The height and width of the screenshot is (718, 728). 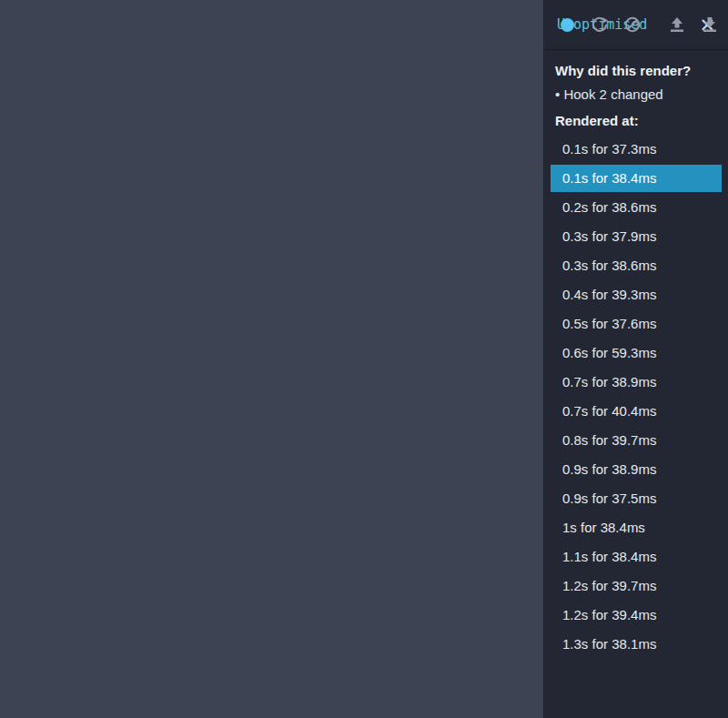 What do you see at coordinates (632, 25) in the screenshot?
I see `clear-profile-button` at bounding box center [632, 25].